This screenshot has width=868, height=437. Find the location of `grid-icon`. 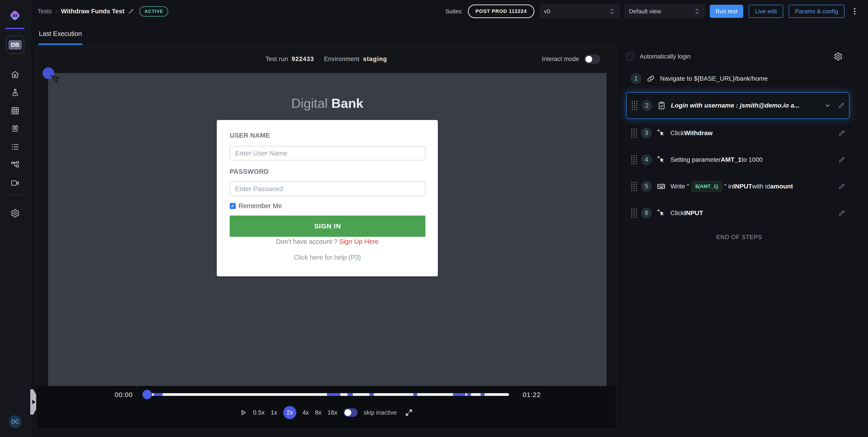

grid-icon is located at coordinates (15, 111).